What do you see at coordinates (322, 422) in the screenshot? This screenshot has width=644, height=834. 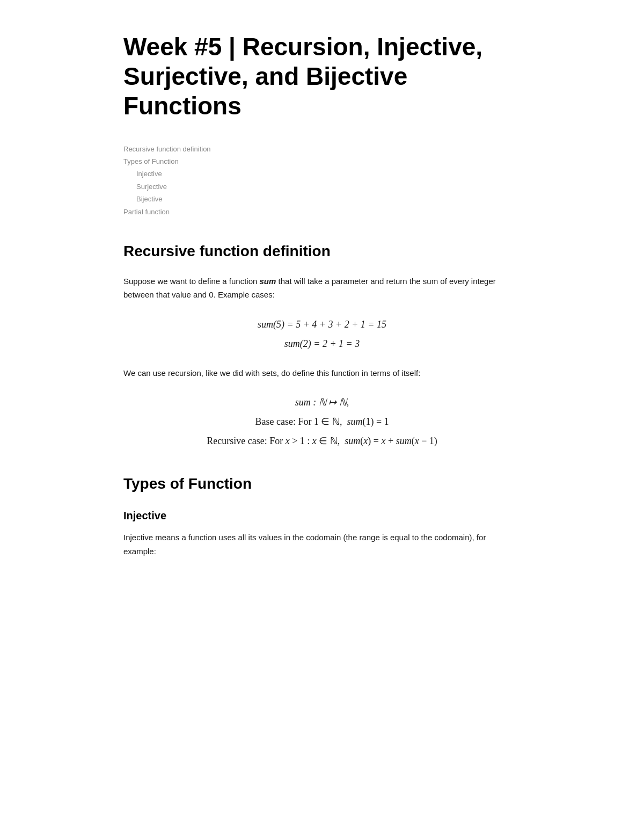 I see `math-definition-block: sum : ℕ ↦ ℕ, Base case: For 1 ∈ ℕ, sum(1…` at bounding box center [322, 422].